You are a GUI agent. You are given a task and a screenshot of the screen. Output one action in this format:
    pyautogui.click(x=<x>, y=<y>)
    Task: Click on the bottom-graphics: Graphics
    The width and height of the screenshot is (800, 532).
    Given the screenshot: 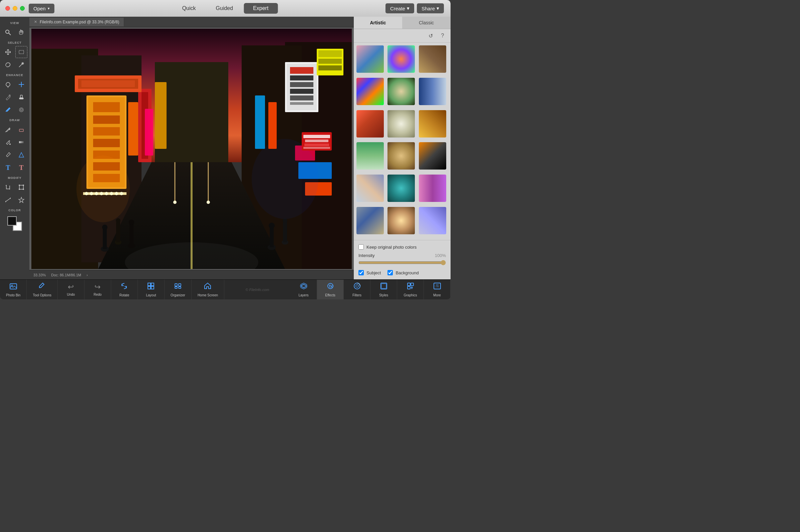 What is the action you would take?
    pyautogui.click(x=411, y=289)
    